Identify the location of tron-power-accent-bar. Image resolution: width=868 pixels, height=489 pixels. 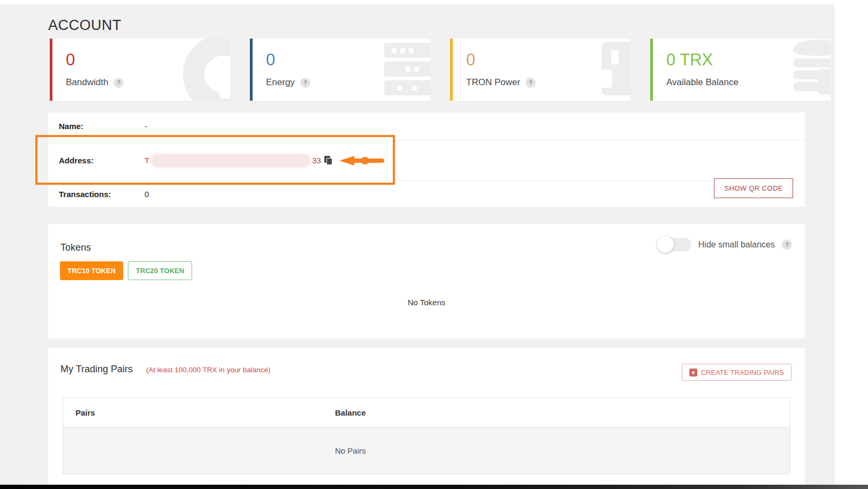
(452, 70).